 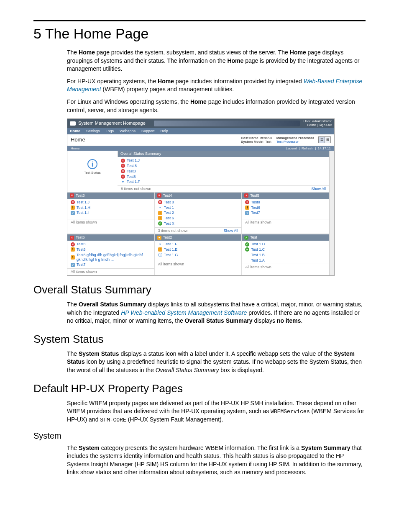 I want to click on tab-support: Support, so click(x=148, y=131).